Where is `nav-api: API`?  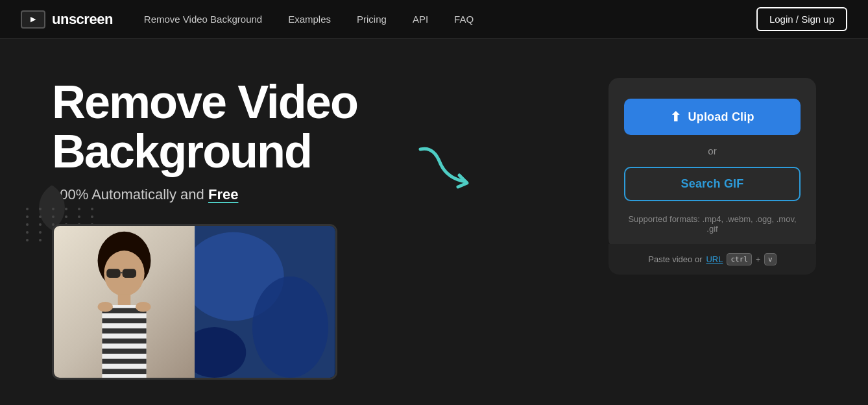 nav-api: API is located at coordinates (420, 19).